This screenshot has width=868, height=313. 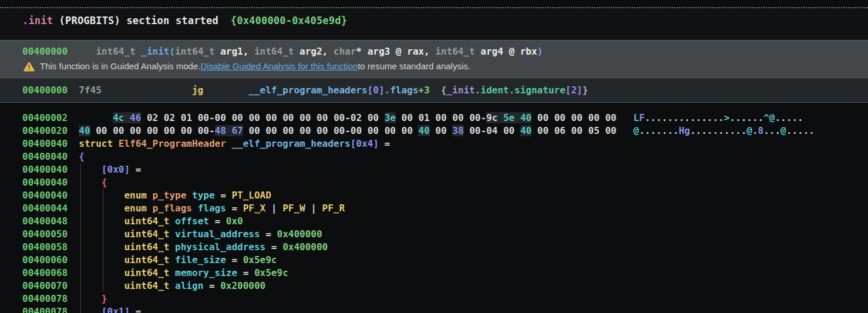 What do you see at coordinates (434, 208) in the screenshot?
I see `struct-row: 00400044 enum p_flags flags = PF_X | PF_…` at bounding box center [434, 208].